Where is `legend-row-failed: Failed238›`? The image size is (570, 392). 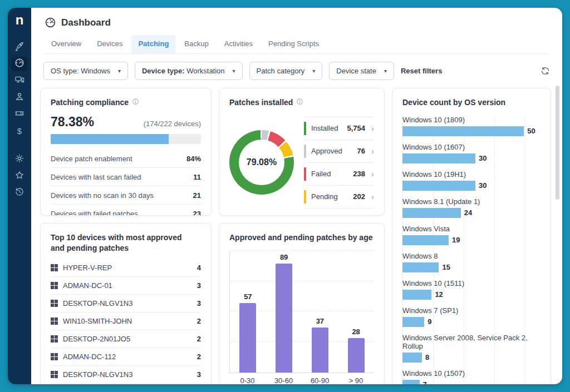
legend-row-failed: Failed238› is located at coordinates (339, 175).